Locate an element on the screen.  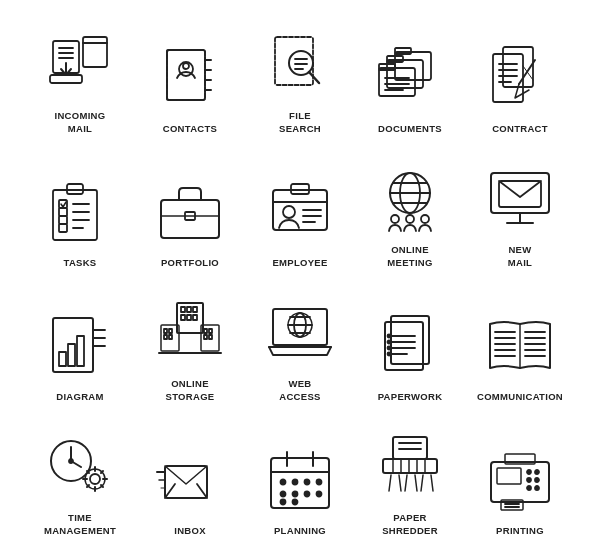
tasks-label: TASKS is located at coordinates (80, 263).